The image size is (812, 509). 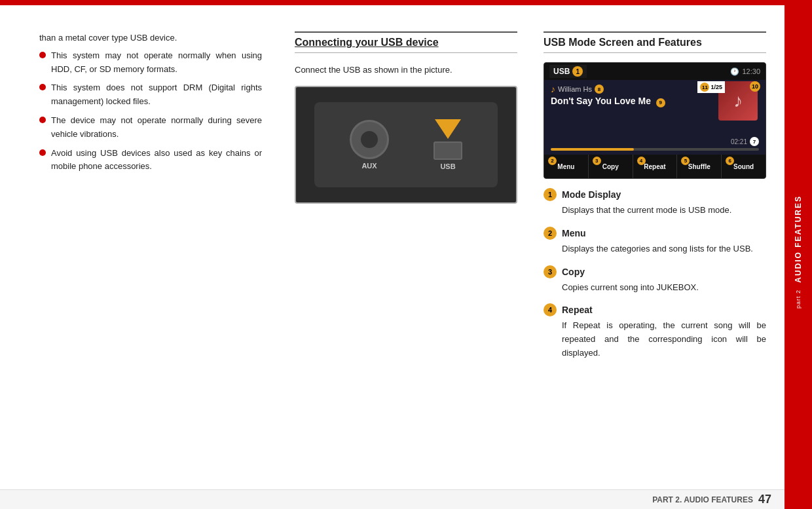 What do you see at coordinates (591, 195) in the screenshot?
I see `feature-1-title: Mode Display` at bounding box center [591, 195].